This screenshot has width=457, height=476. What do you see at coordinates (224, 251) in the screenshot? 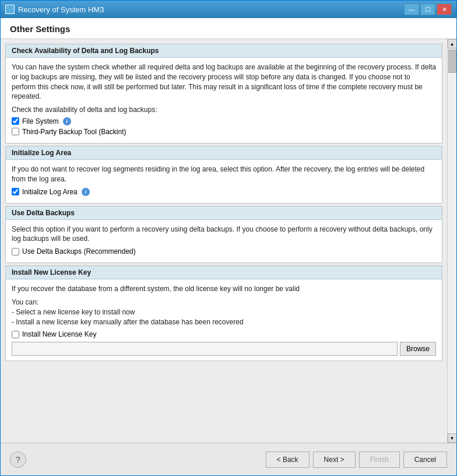
I see `use-delta-row: Use Delta Backups (Recommended)` at bounding box center [224, 251].